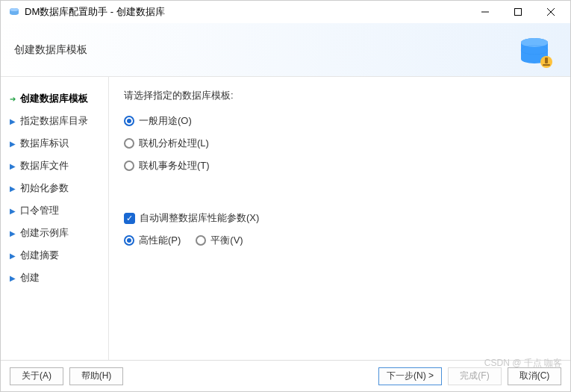 This screenshot has width=571, height=392. Describe the element at coordinates (45, 188) in the screenshot. I see `sidebar-item-label: 初始化参数` at that location.